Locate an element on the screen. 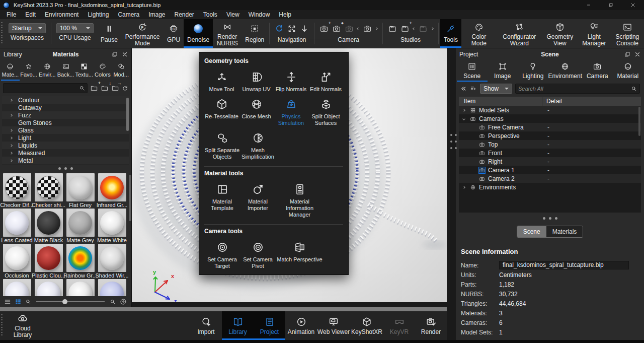  navigation-group: Navigation is located at coordinates (292, 33).